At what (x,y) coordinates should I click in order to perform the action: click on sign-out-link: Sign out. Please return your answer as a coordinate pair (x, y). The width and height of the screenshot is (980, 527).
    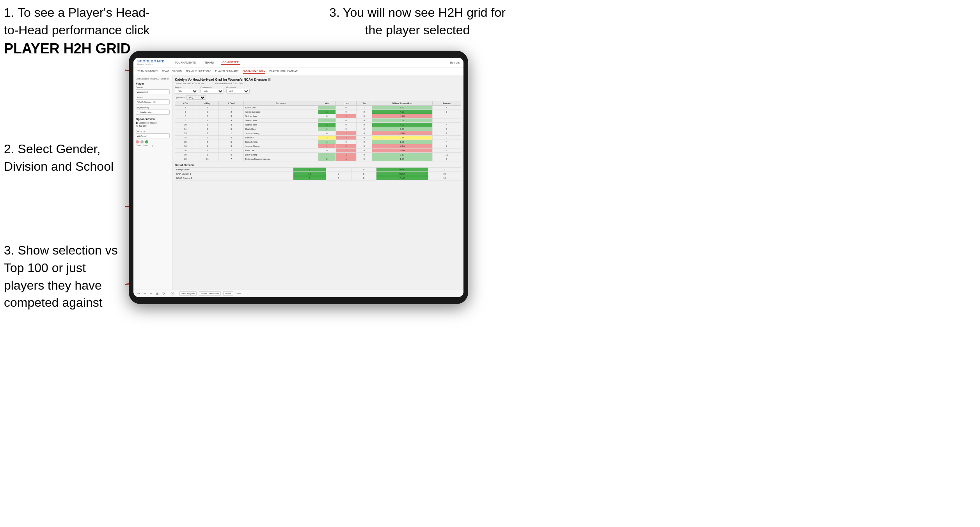
    Looking at the image, I should click on (454, 62).